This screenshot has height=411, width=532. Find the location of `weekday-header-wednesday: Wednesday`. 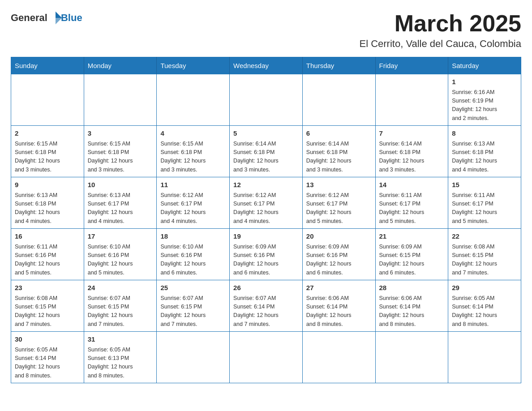

weekday-header-wednesday: Wednesday is located at coordinates (266, 66).